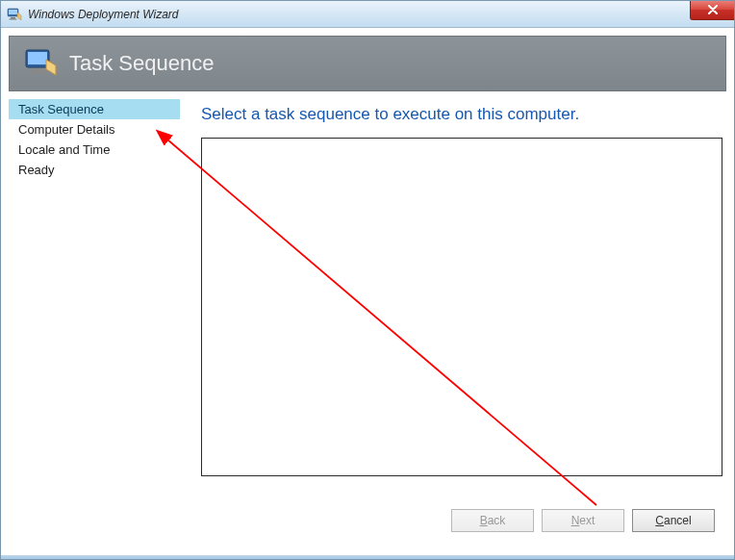 This screenshot has width=735, height=560. I want to click on sidebar-item-label: Ready, so click(37, 169).